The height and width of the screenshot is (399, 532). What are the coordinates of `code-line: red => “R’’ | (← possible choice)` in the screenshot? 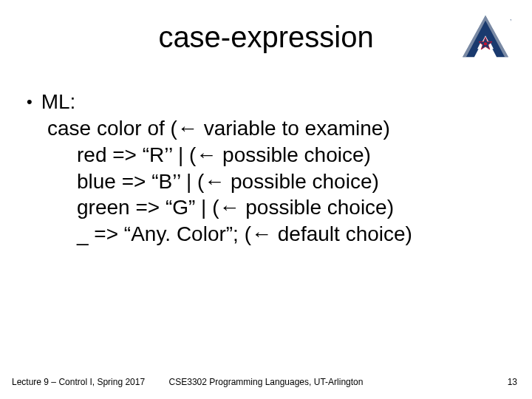 It's located at (266, 155).